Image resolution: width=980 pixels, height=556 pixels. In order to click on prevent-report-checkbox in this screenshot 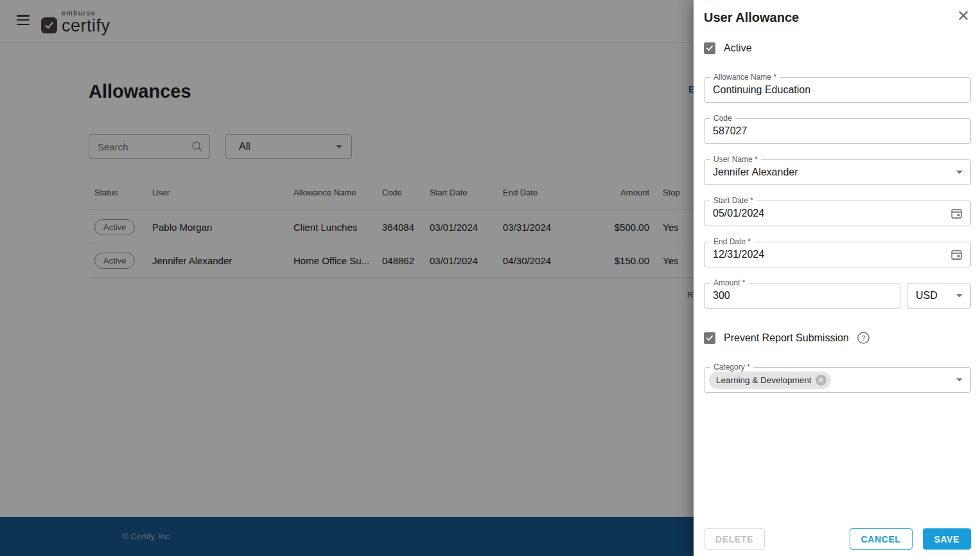, I will do `click(710, 338)`.